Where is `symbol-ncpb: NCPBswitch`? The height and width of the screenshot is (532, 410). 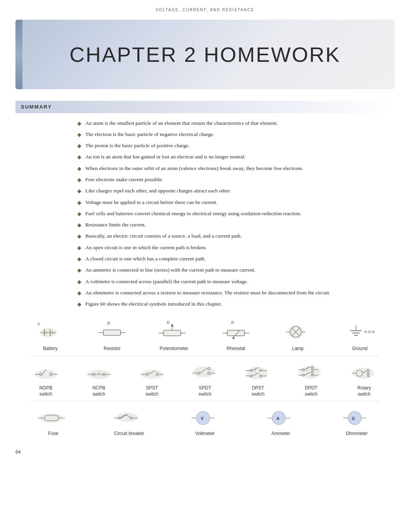 symbol-ncpb: NCPBswitch is located at coordinates (99, 379).